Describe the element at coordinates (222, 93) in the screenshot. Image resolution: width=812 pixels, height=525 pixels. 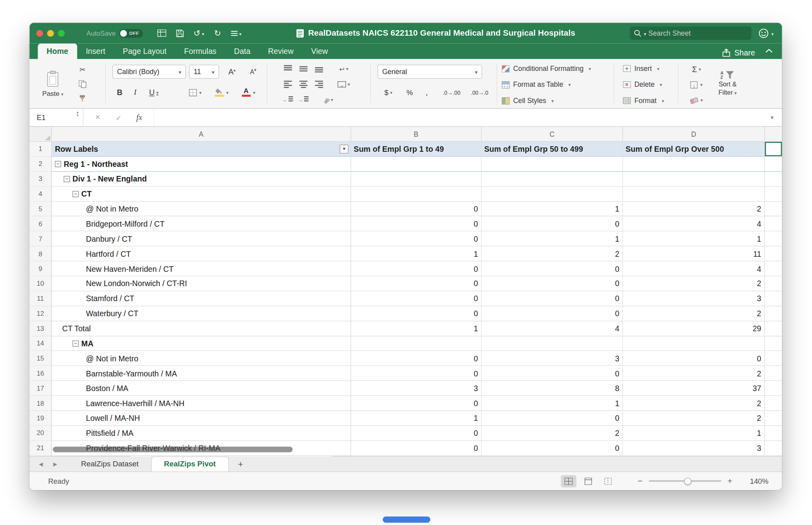
I see `fill-color-button` at that location.